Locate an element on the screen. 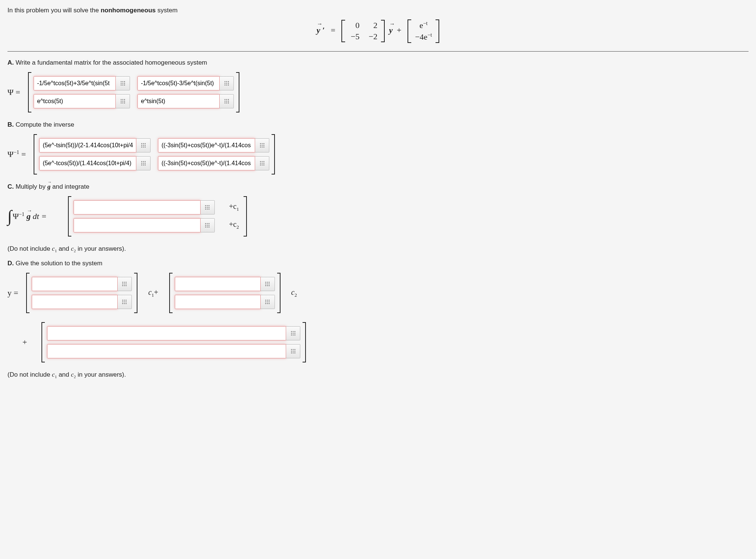  c2-label: c2 is located at coordinates (292, 293).